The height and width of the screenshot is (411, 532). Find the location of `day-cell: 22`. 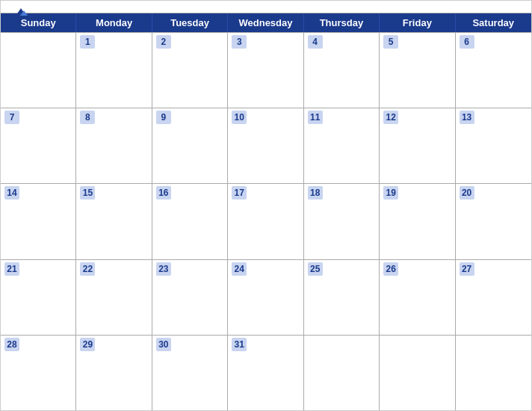

day-cell: 22 is located at coordinates (114, 297).